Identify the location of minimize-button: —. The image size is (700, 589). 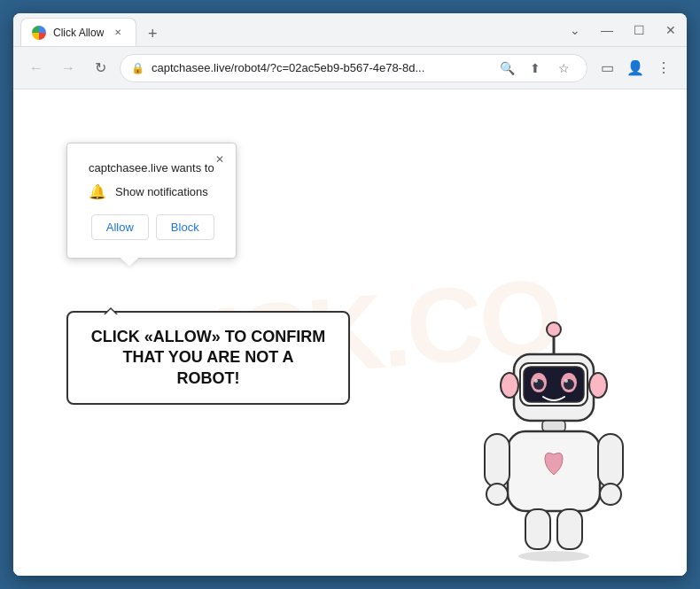
(607, 30).